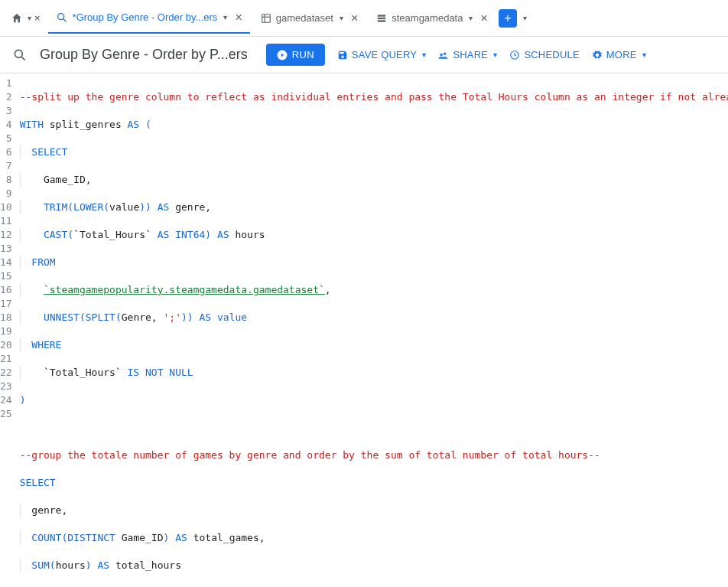  I want to click on line-gutter: 1234567891011121314151617181920212223242…, so click(10, 332).